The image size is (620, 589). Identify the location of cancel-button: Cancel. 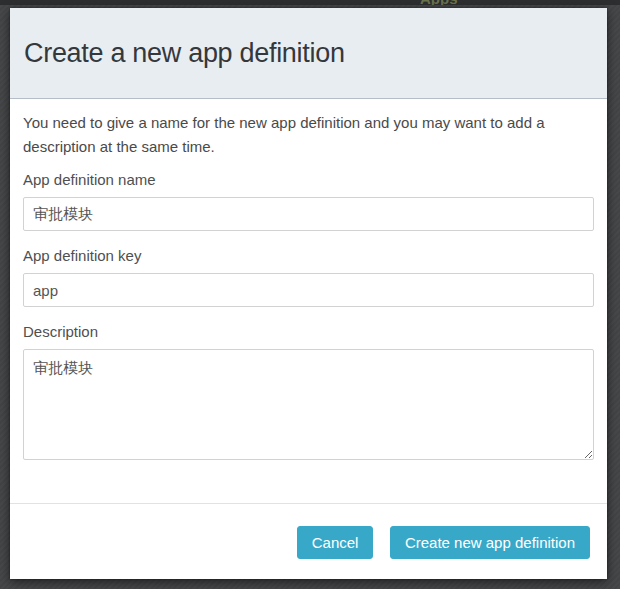
(336, 542).